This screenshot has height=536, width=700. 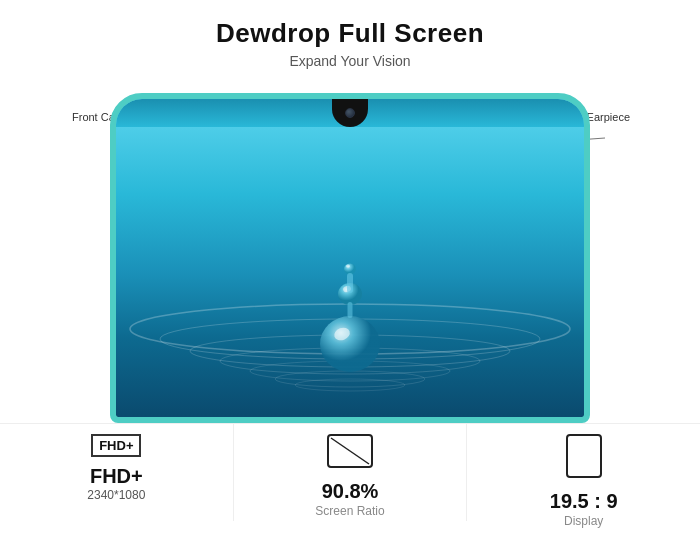 I want to click on fhd-icon: FHD+, so click(x=116, y=446).